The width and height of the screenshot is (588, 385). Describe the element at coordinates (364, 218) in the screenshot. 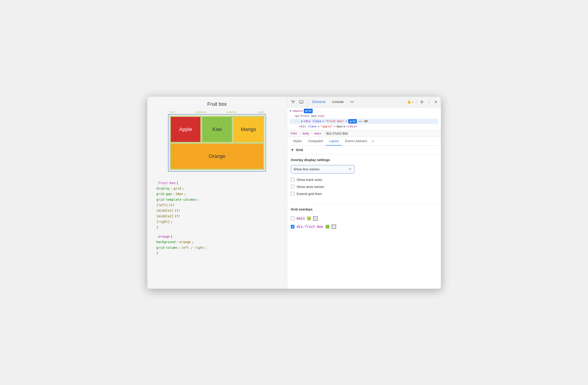

I see `overlay-row-main: main` at that location.